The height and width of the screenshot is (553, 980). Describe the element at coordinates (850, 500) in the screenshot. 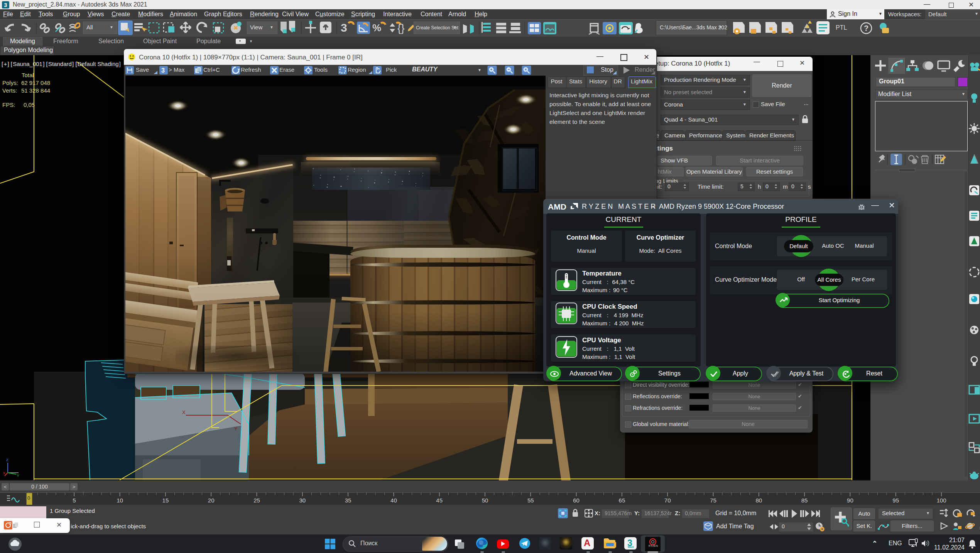

I see `svg-text: 90` at that location.